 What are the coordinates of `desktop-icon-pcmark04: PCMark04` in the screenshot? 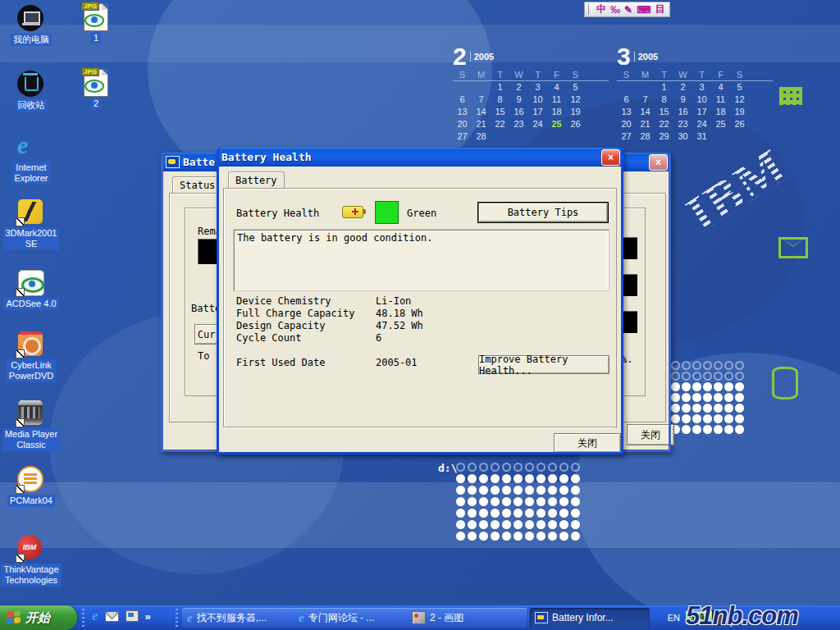 It's located at (31, 486).